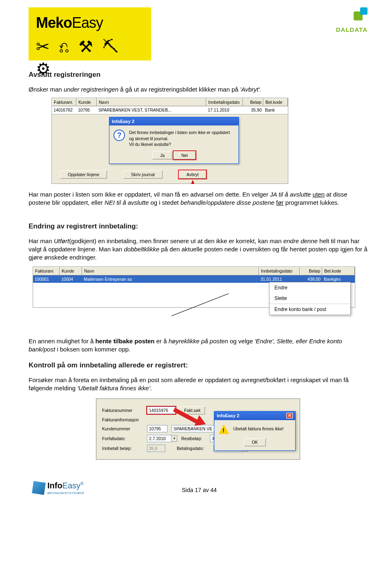 Image resolution: width=392 pixels, height=584 pixels. I want to click on dialog-title: InfoEasy 2, so click(228, 416).